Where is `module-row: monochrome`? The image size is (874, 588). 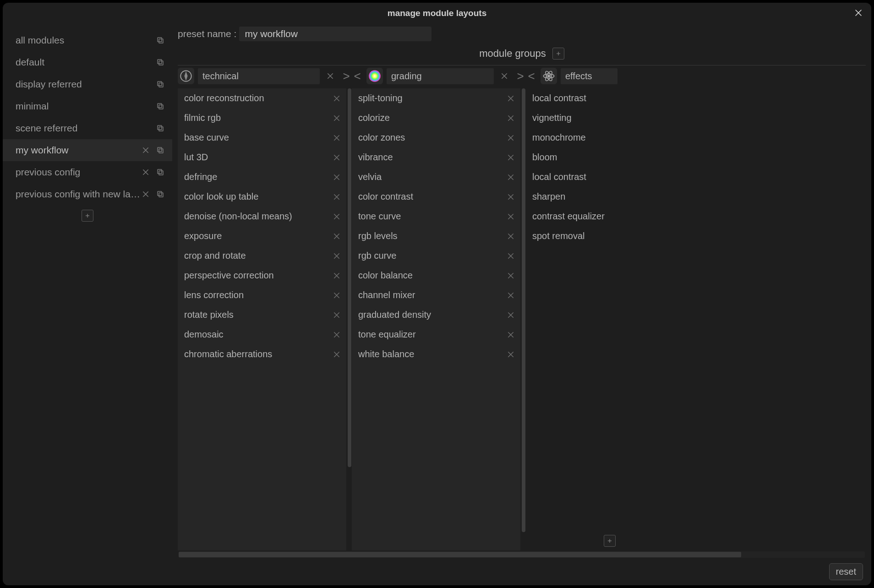
module-row: monochrome is located at coordinates (572, 137).